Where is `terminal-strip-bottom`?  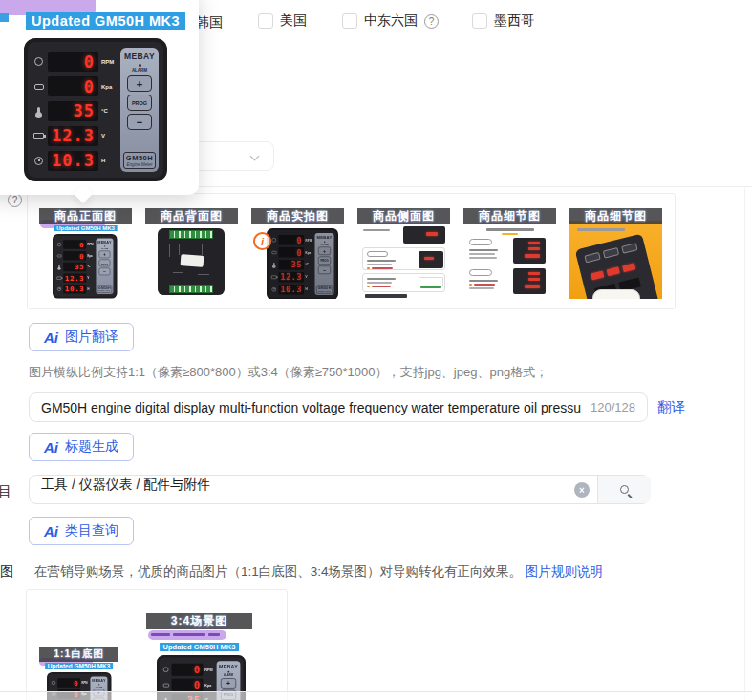
terminal-strip-bottom is located at coordinates (191, 288).